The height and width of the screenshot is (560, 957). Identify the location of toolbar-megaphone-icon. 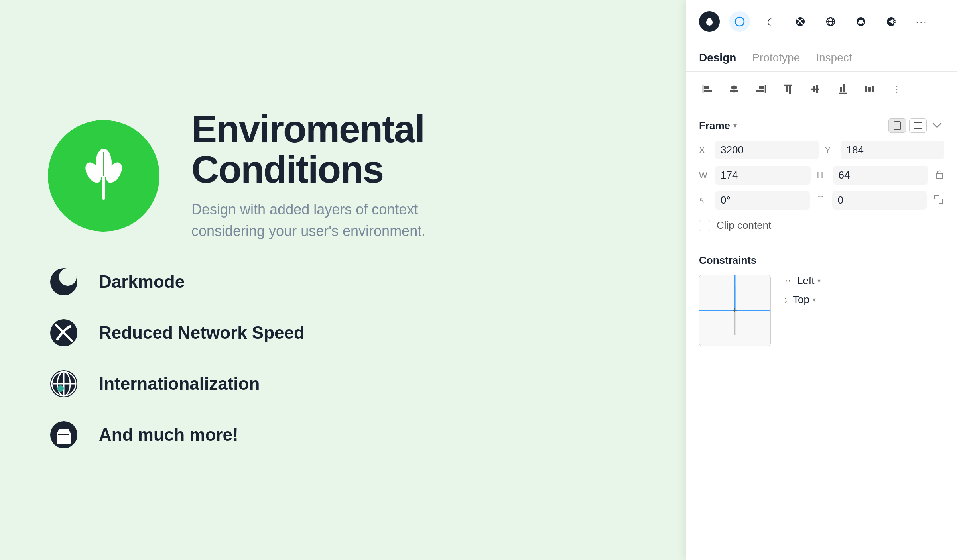
(891, 22).